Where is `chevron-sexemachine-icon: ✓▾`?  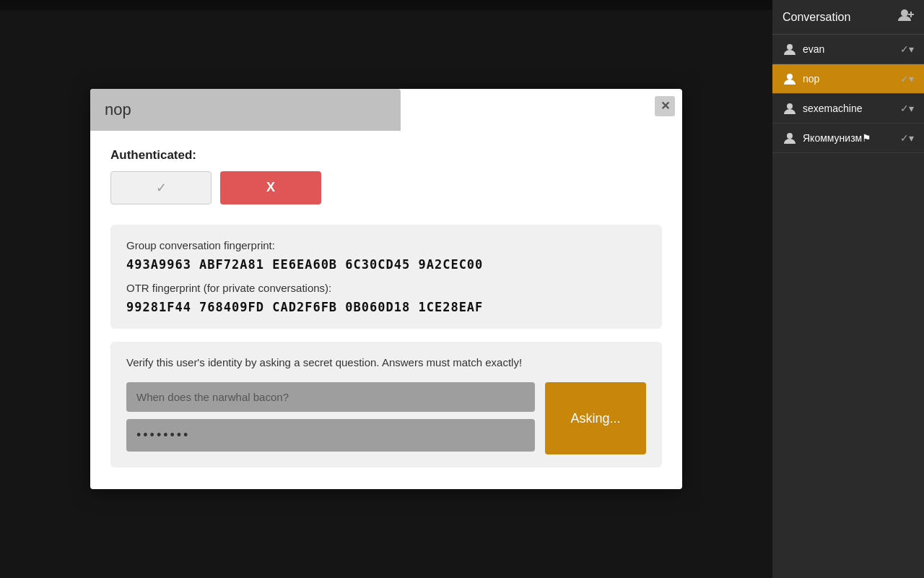 chevron-sexemachine-icon: ✓▾ is located at coordinates (907, 108).